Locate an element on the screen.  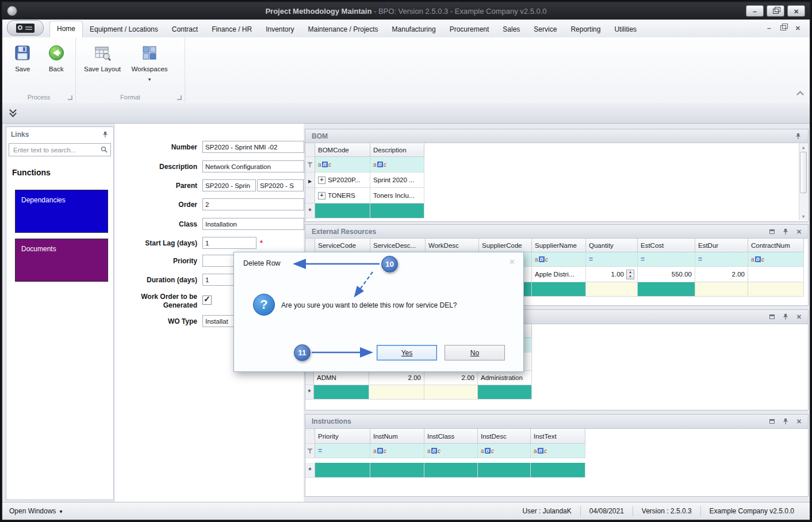
bom-cell: TONERS is located at coordinates (343, 195).